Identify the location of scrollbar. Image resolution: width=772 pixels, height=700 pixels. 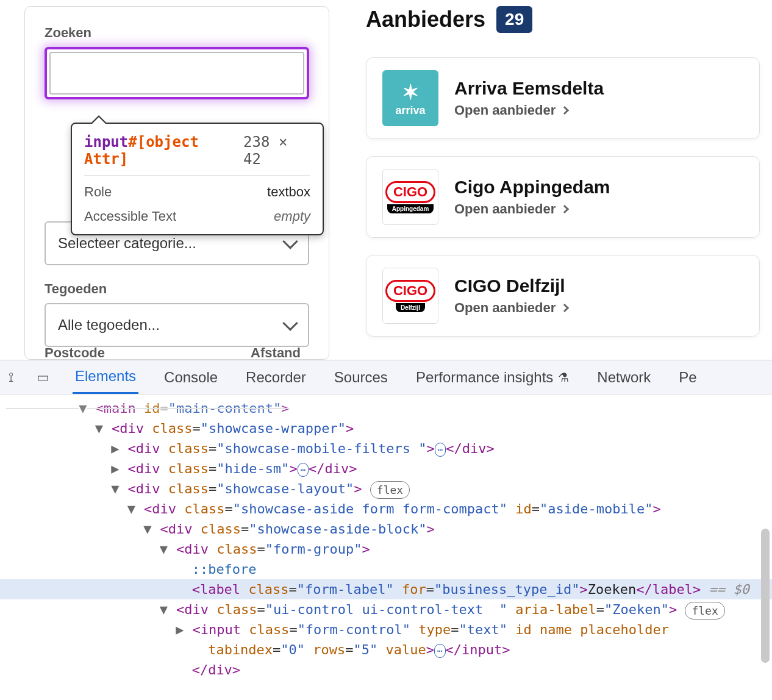
(765, 596).